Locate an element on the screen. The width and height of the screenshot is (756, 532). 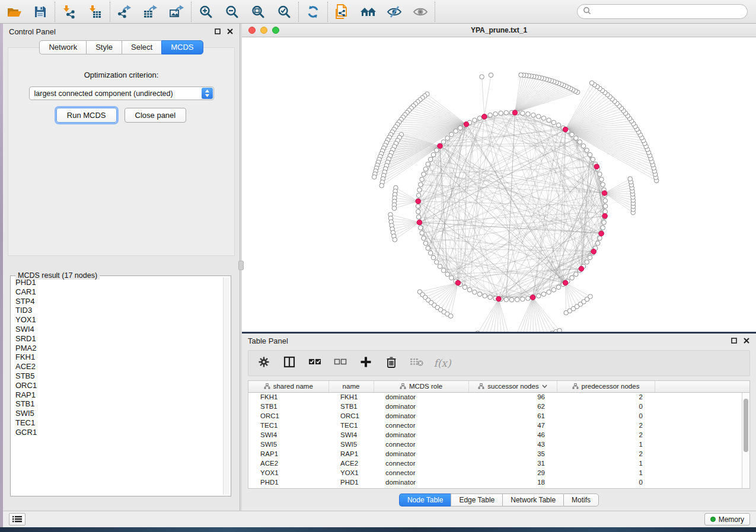
table-row: ORC1ORC1dominator610 is located at coordinates (499, 416).